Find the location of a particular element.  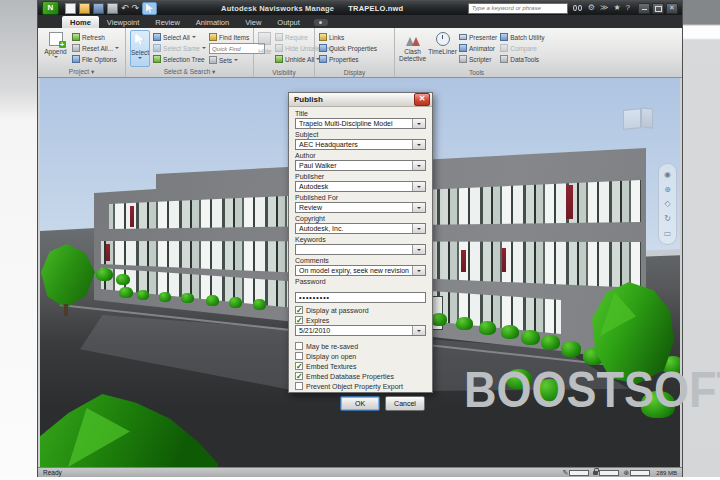

keywords-combobox is located at coordinates (360, 250).